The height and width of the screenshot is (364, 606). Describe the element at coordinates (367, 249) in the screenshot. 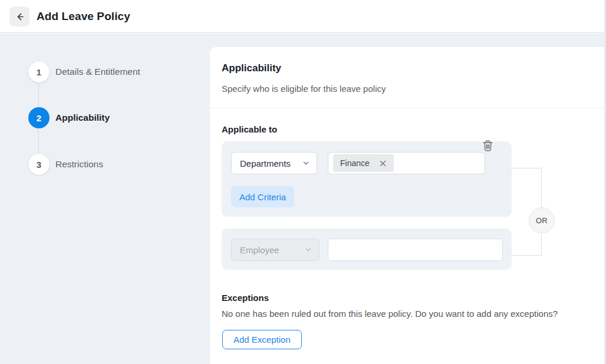

I see `criteria-card-2: Employee` at that location.